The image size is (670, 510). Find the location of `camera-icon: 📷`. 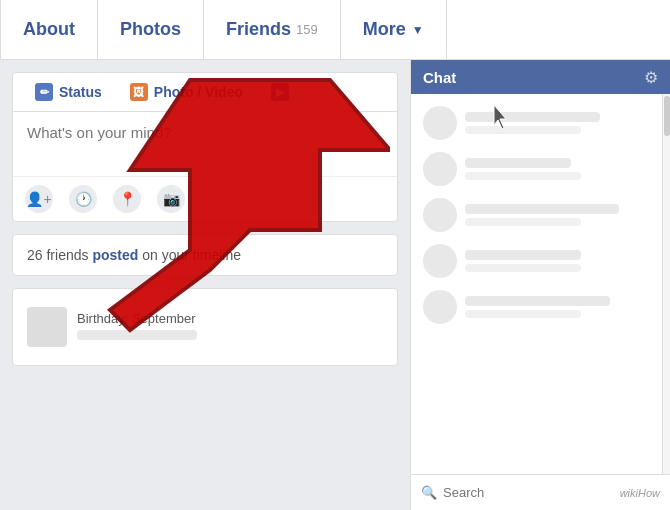

camera-icon: 📷 is located at coordinates (171, 199).